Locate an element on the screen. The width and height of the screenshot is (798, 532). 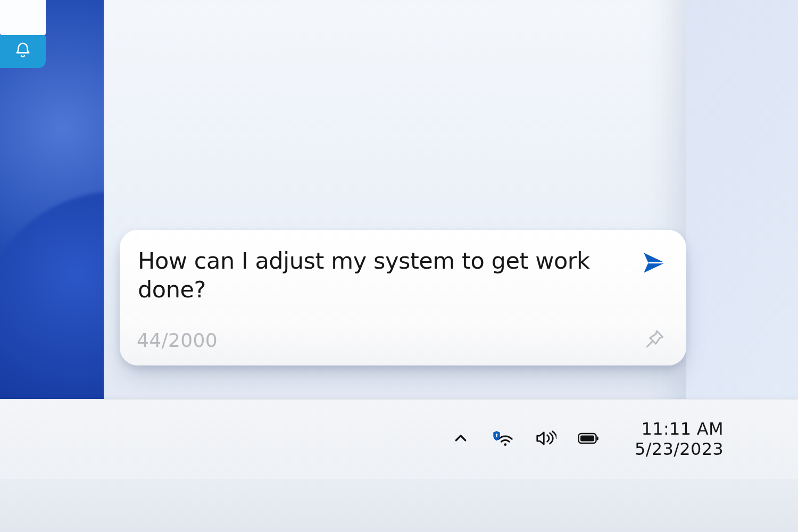
clock-date: 5/23/2023 is located at coordinates (679, 450).